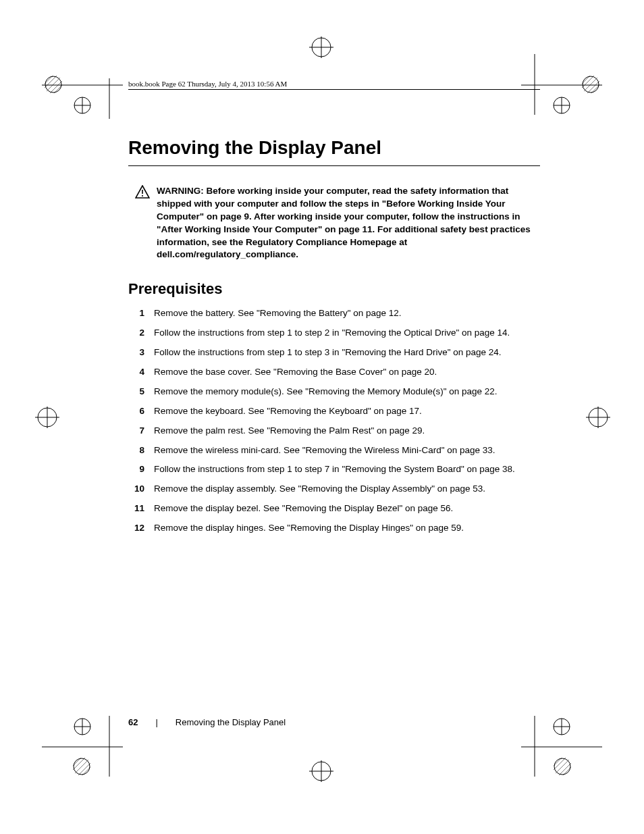 The image size is (644, 834). Describe the element at coordinates (136, 451) in the screenshot. I see `step-number: 8` at that location.